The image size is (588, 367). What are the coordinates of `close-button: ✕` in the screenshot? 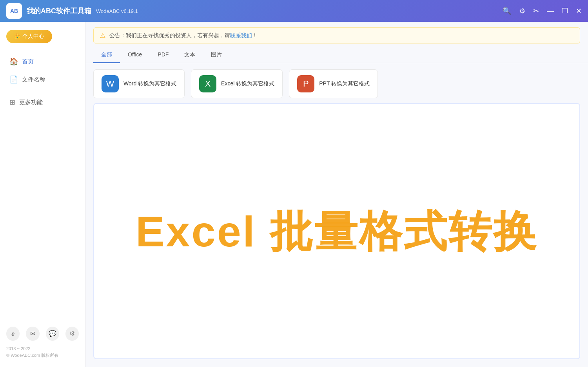 It's located at (579, 11).